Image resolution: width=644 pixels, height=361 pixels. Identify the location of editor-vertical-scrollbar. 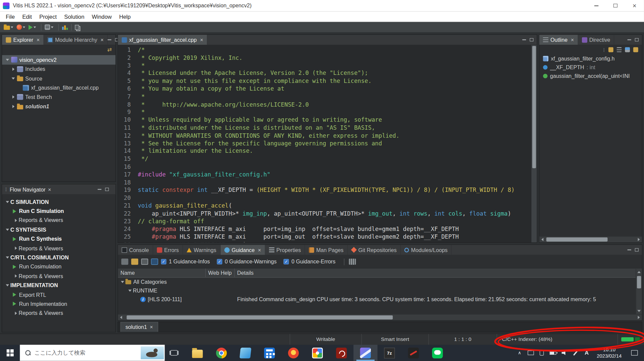
(534, 144).